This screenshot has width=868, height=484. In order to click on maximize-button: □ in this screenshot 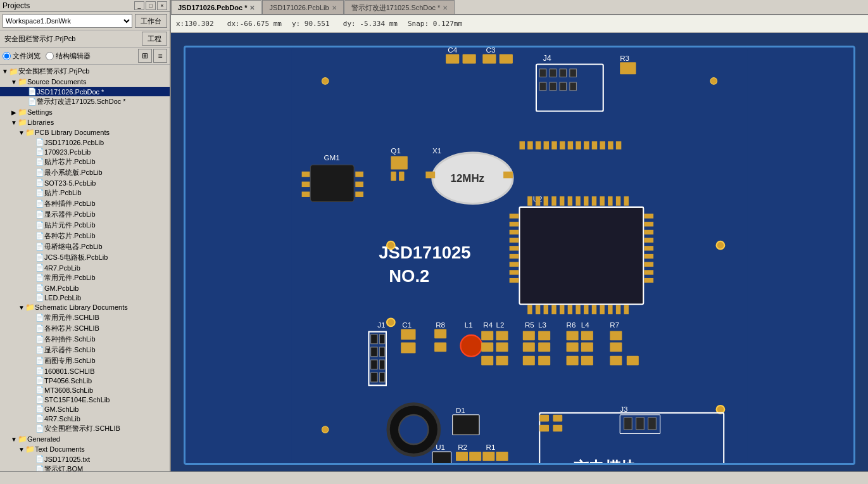, I will do `click(151, 6)`.